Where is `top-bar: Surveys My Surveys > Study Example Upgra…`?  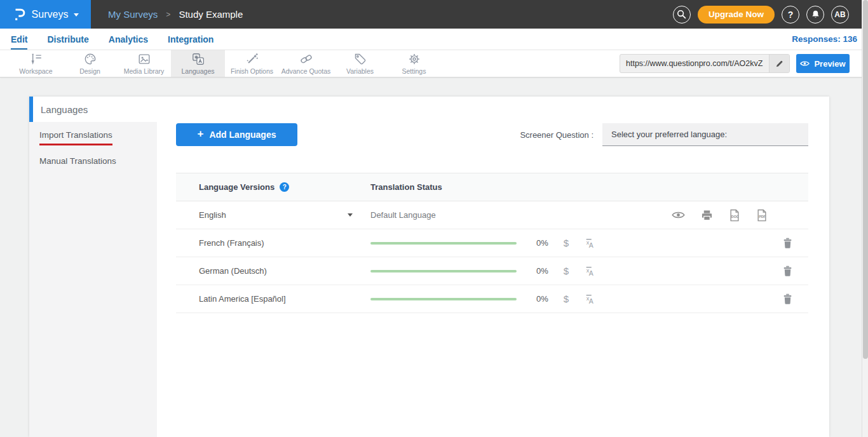
top-bar: Surveys My Surveys > Study Example Upgra… is located at coordinates (434, 14).